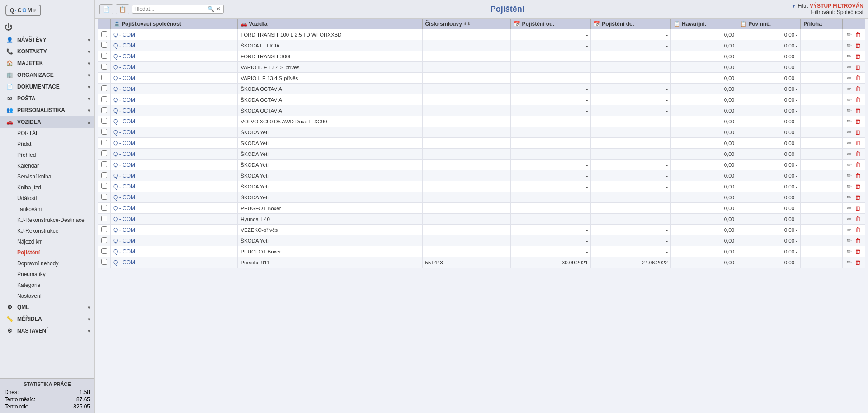 This screenshot has height=413, width=868. I want to click on company-link-18: Q - COM, so click(124, 230).